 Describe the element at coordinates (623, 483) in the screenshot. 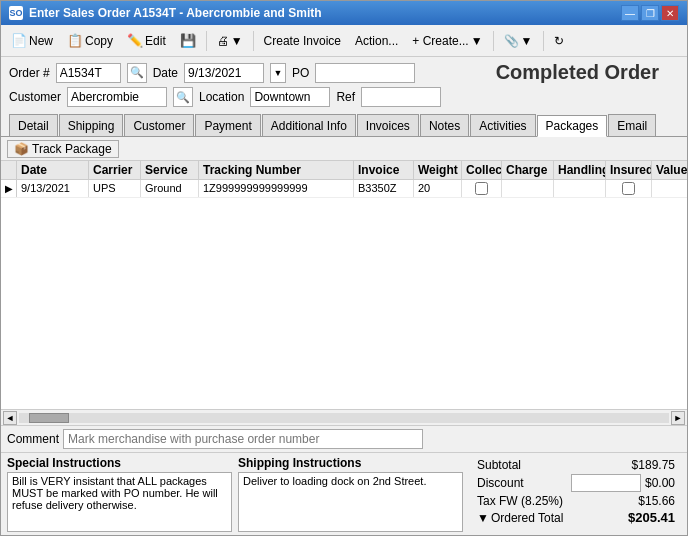

I see `discount-right: $0.00` at that location.